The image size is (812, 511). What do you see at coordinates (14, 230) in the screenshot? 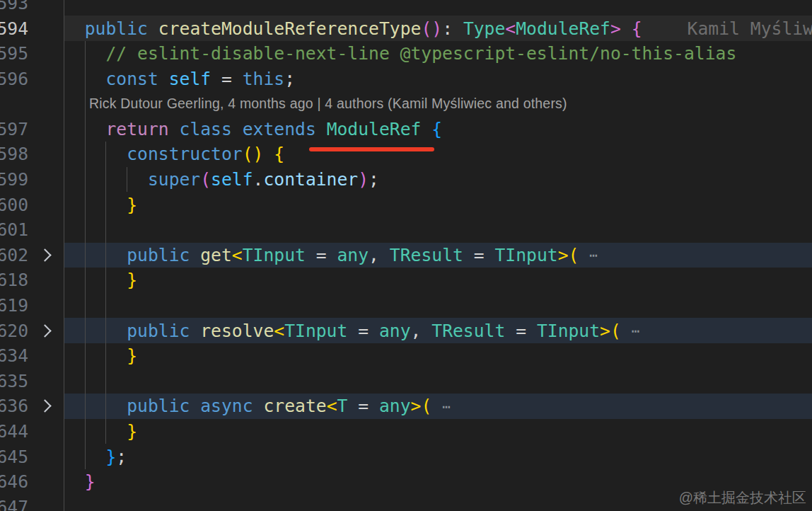
I see `line-number: 601` at bounding box center [14, 230].